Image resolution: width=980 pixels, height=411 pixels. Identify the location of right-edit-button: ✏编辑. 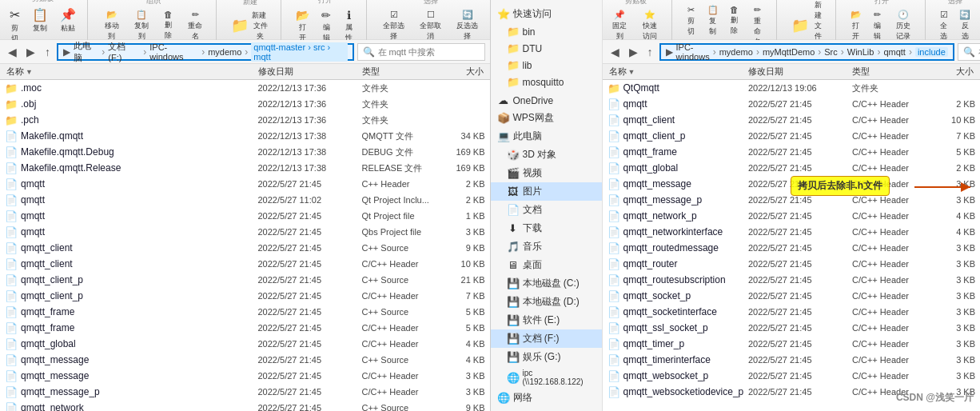
(878, 26).